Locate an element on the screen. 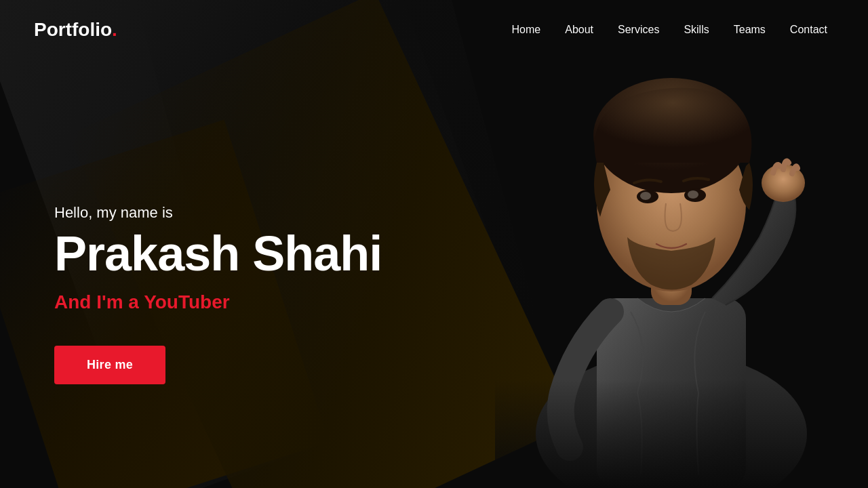  hero-subtitle-highlight: YouTuber is located at coordinates (187, 302).